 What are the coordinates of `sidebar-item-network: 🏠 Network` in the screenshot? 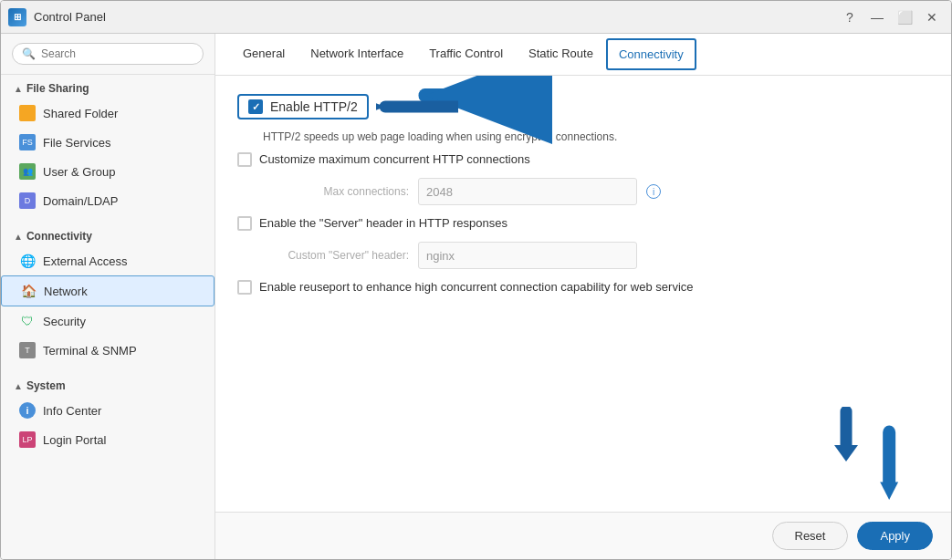 It's located at (108, 291).